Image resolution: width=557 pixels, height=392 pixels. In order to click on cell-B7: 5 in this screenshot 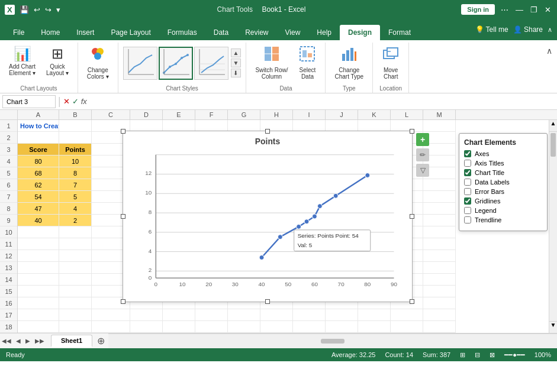, I will do `click(76, 197)`.